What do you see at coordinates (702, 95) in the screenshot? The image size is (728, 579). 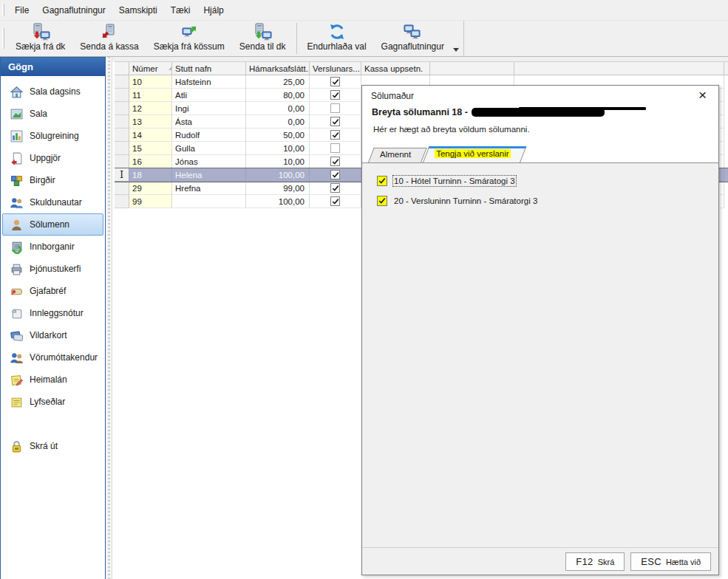 I see `close-icon: ×` at bounding box center [702, 95].